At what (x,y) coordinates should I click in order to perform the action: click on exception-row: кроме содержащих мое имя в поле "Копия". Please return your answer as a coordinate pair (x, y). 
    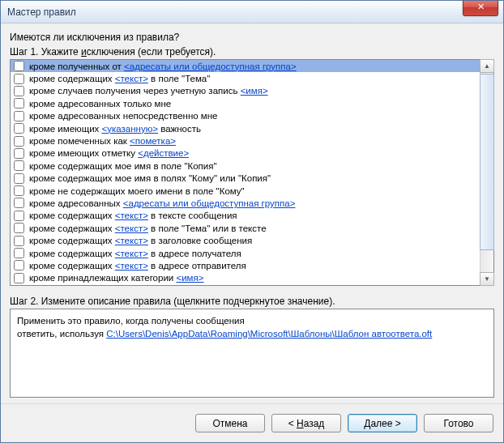
    Looking at the image, I should click on (245, 165).